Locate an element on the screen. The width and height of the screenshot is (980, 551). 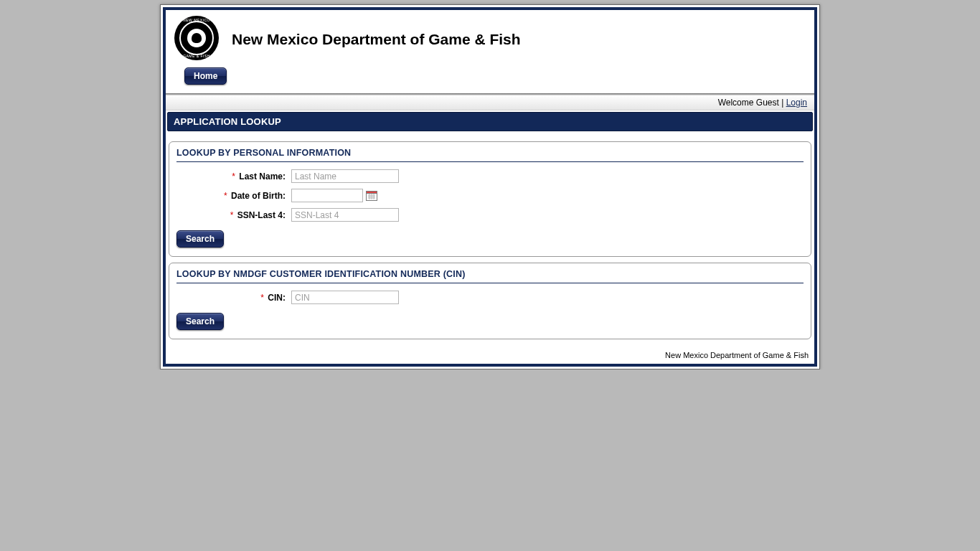
footer-text: New Mexico Department of Game & Fish is located at coordinates (490, 355).